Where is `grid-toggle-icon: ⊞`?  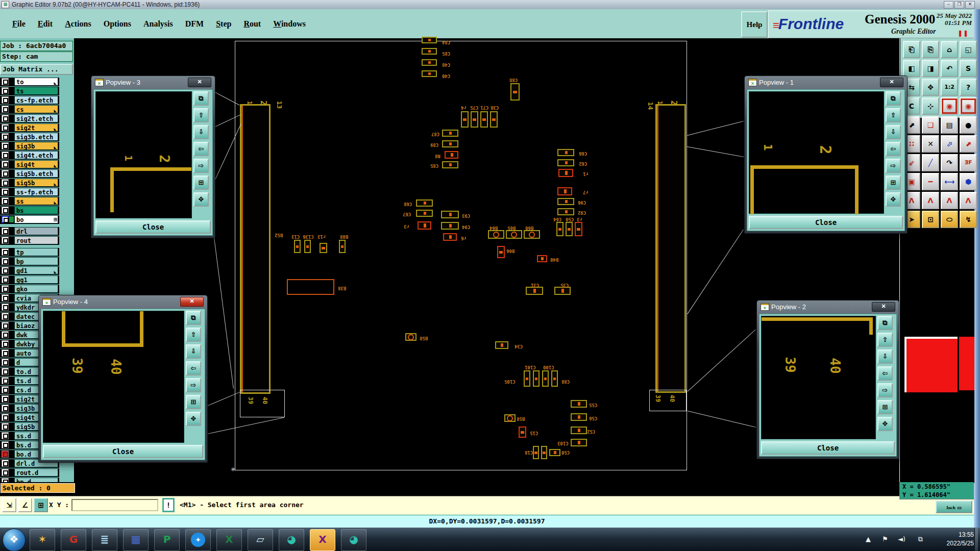
grid-toggle-icon: ⊞ is located at coordinates (41, 505).